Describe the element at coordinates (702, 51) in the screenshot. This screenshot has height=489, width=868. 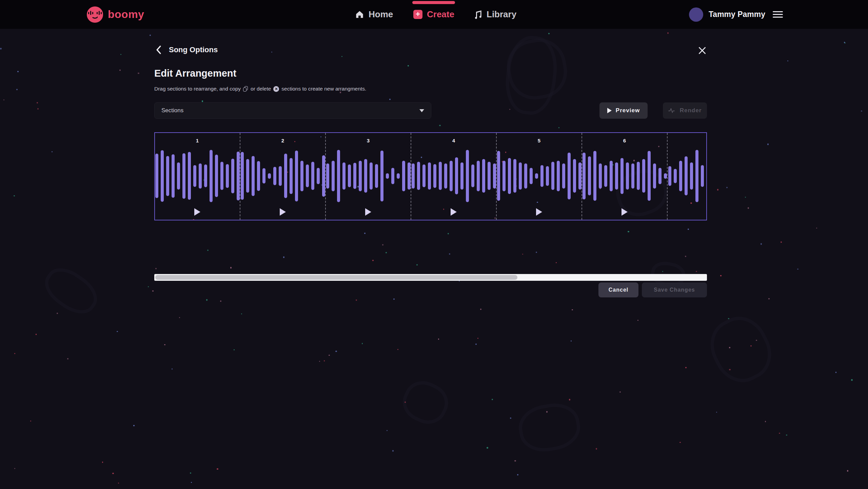
I see `close-icon` at that location.